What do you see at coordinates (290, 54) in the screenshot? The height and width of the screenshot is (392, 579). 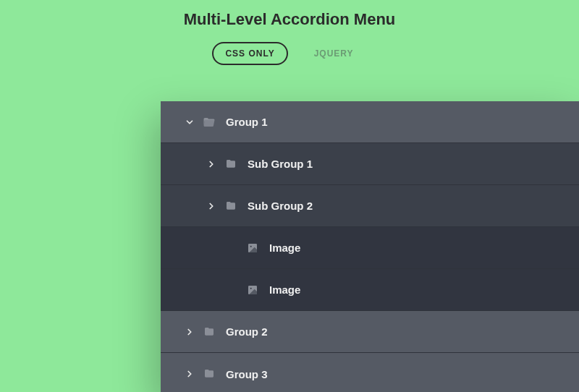 I see `tab-bar: CSS ONLY JQUERY` at bounding box center [290, 54].